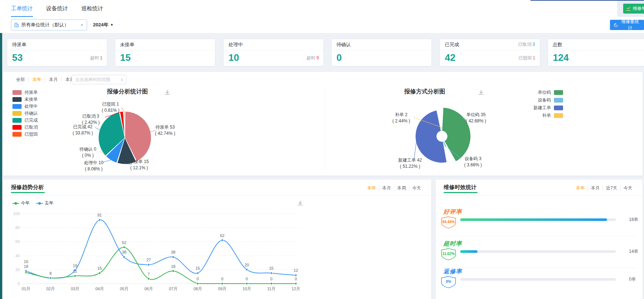 The width and height of the screenshot is (644, 299). I want to click on trend-line-this-year, so click(161, 265).